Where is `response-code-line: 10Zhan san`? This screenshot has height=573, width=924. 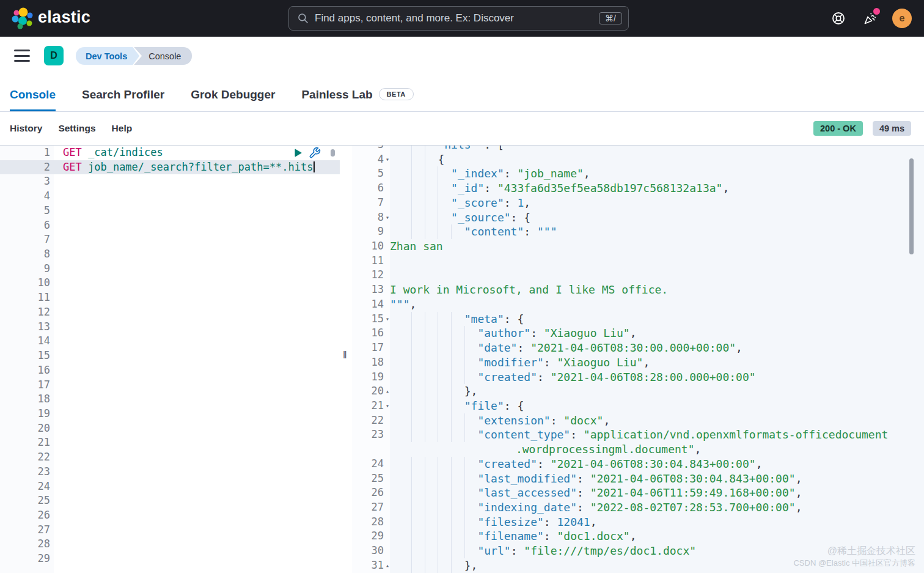
response-code-line: 10Zhan san is located at coordinates (638, 246).